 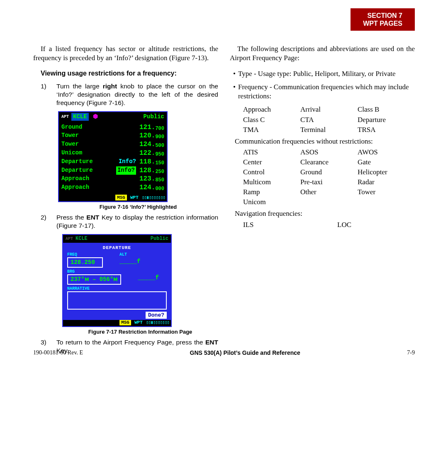 What do you see at coordinates (329, 152) in the screenshot?
I see `grid-cell: ASOS` at bounding box center [329, 152].